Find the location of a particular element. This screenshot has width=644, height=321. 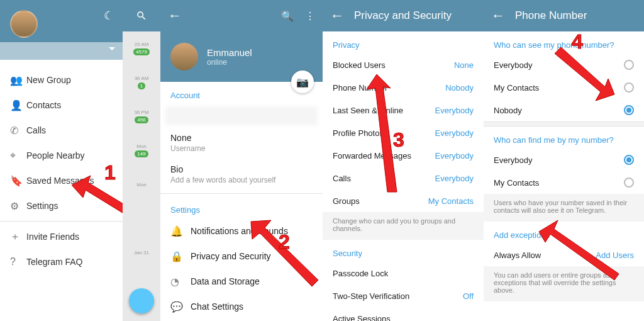

security-section-title: Security is located at coordinates (403, 251).